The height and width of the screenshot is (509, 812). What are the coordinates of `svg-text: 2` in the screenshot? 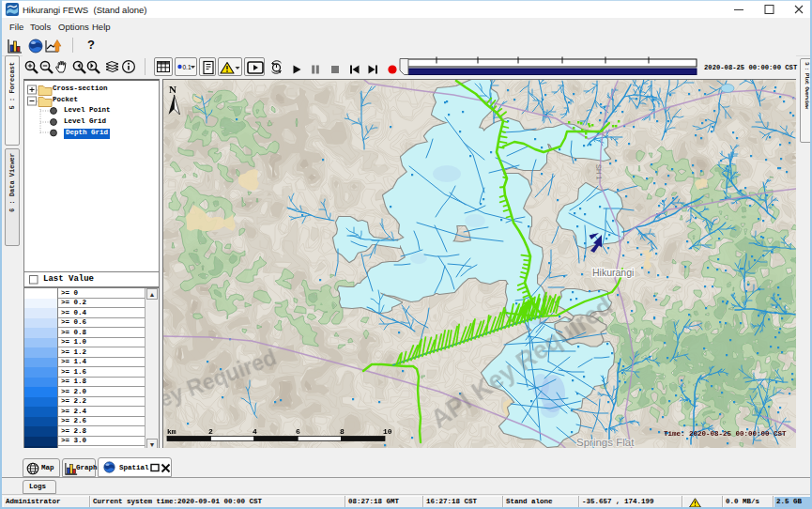 It's located at (210, 432).